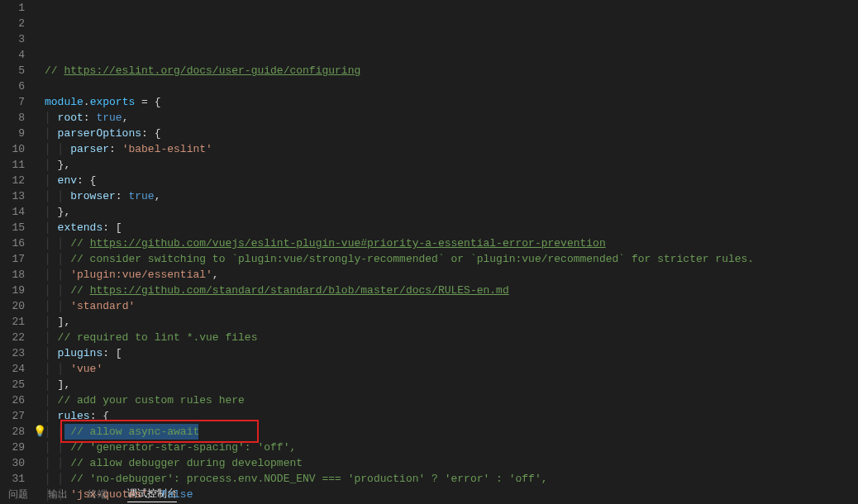 Image resolution: width=858 pixels, height=504 pixels. I want to click on line-number: 17, so click(12, 259).